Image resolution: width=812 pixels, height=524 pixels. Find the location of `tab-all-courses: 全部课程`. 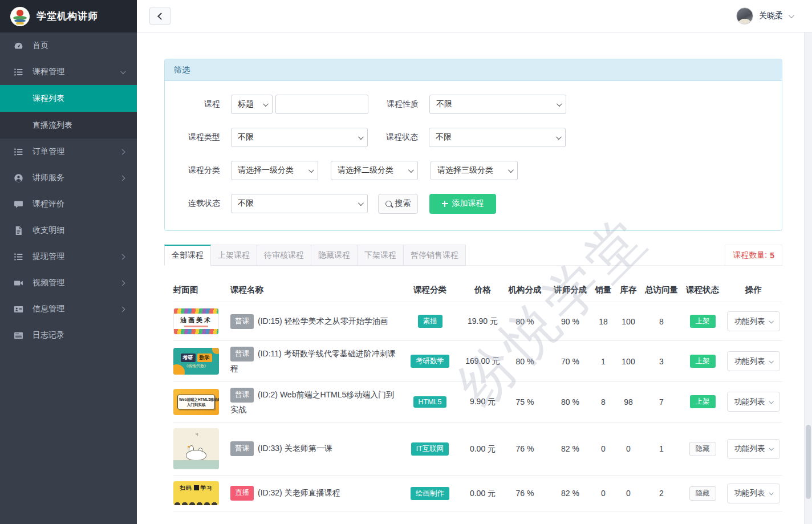

tab-all-courses: 全部课程 is located at coordinates (188, 255).